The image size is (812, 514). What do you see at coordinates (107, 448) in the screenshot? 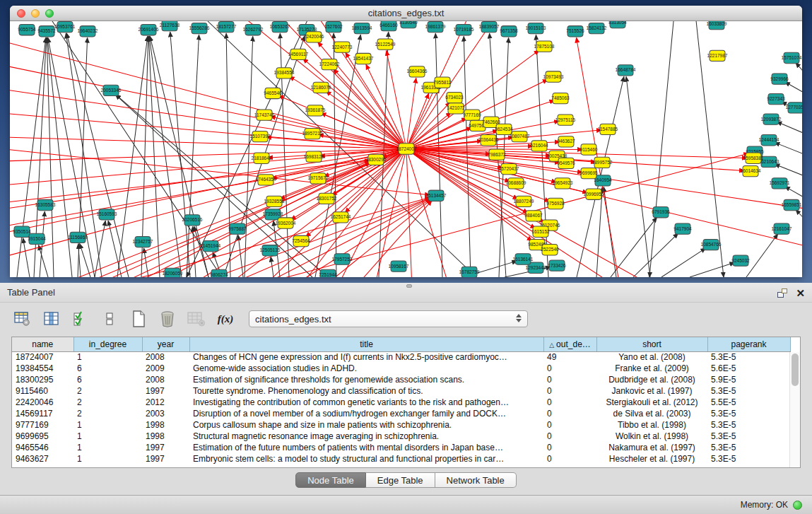
I see `cell-in_degree: 1` at bounding box center [107, 448].